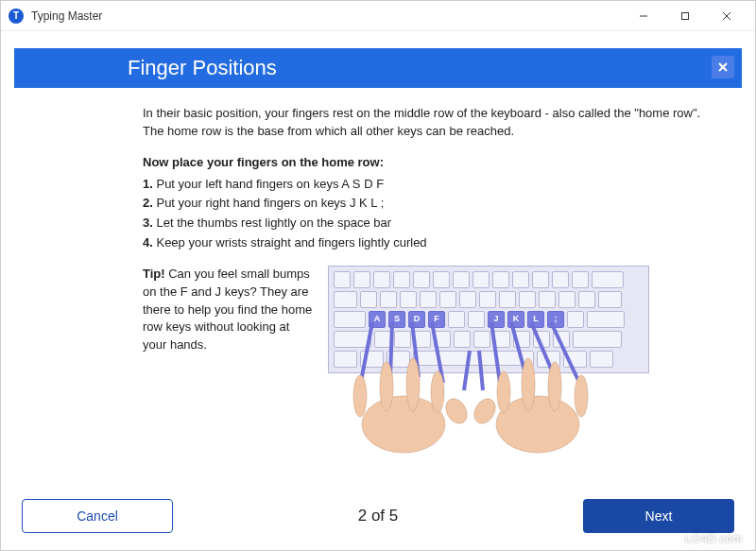 This screenshot has width=756, height=551. Describe the element at coordinates (378, 516) in the screenshot. I see `page-indicator: 2 of 5` at that location.